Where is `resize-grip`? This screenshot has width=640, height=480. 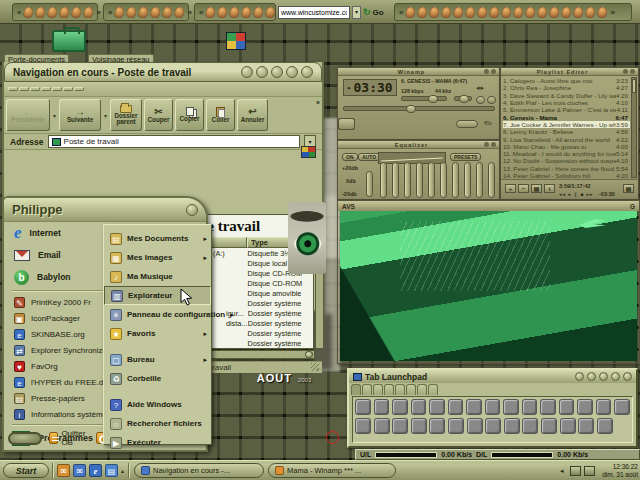 resize-grip is located at coordinates (315, 367).